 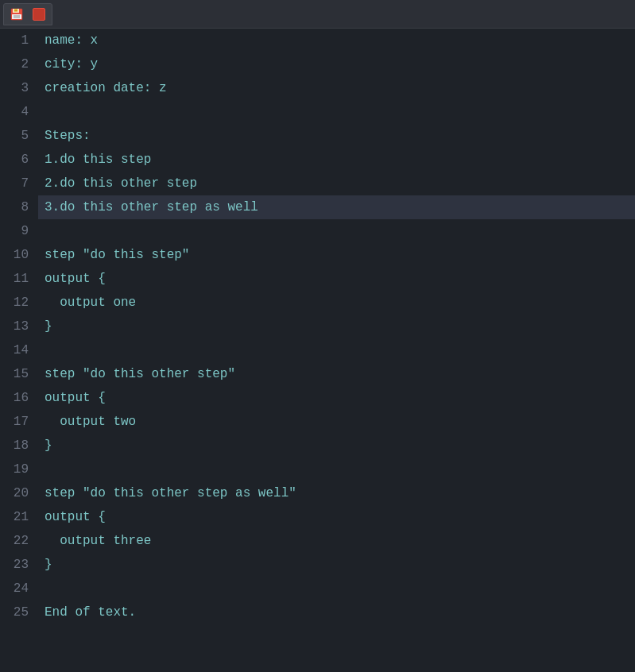 What do you see at coordinates (17, 398) in the screenshot?
I see `line-number-16: 16` at bounding box center [17, 398].